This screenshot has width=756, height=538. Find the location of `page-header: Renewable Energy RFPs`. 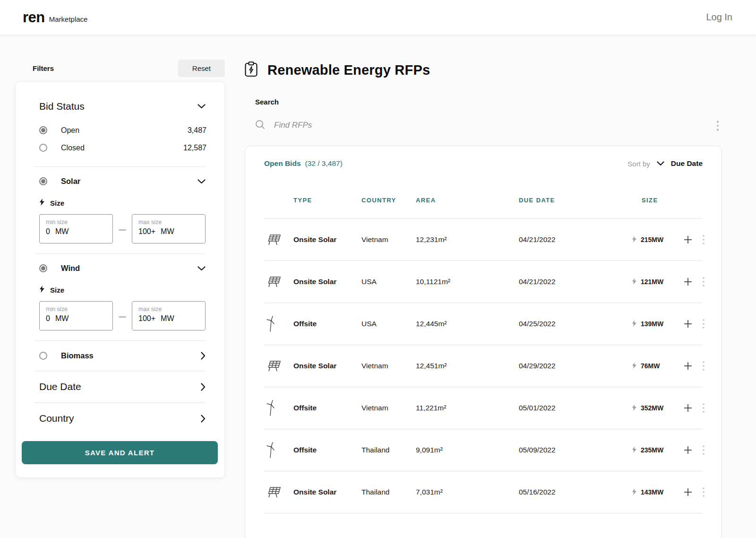

page-header: Renewable Energy RFPs is located at coordinates (483, 70).